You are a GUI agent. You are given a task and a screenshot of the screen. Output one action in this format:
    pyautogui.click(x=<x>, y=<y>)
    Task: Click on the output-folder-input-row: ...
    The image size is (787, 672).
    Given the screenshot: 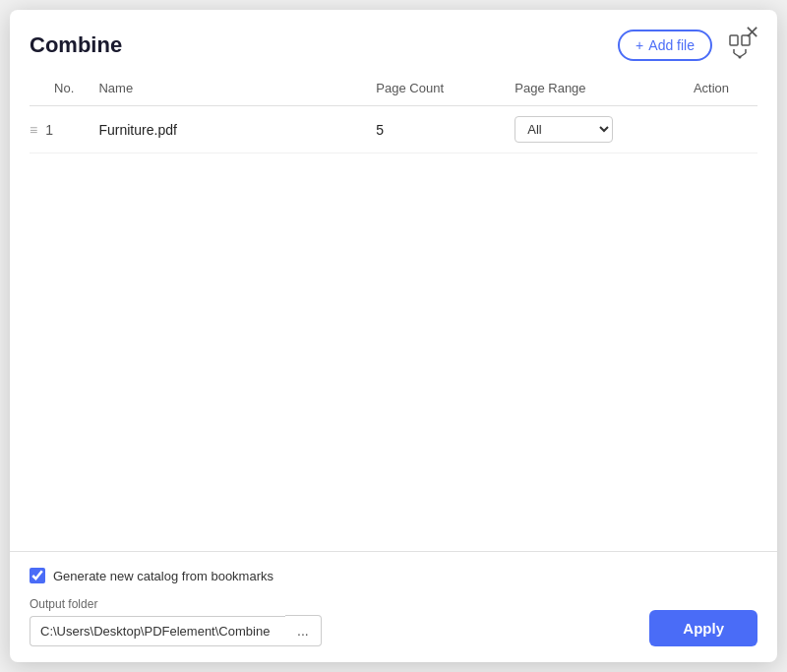 What is the action you would take?
    pyautogui.click(x=175, y=631)
    